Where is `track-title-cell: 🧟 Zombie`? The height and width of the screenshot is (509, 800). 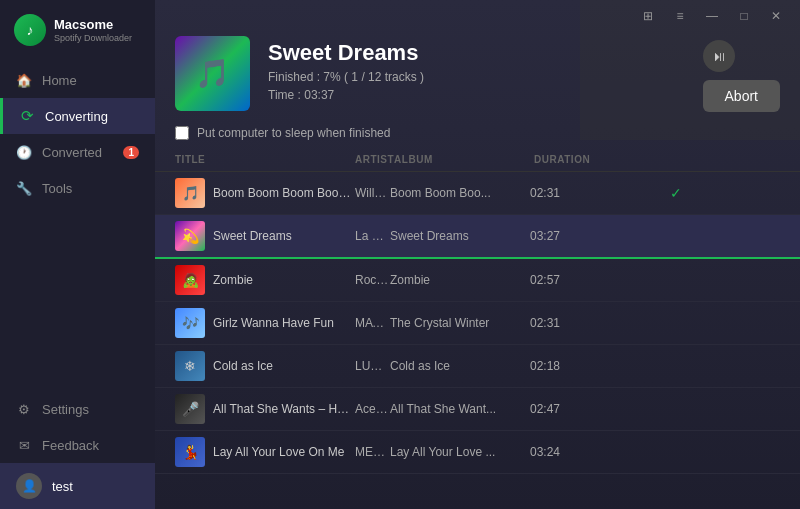 track-title-cell: 🧟 Zombie is located at coordinates (265, 280).